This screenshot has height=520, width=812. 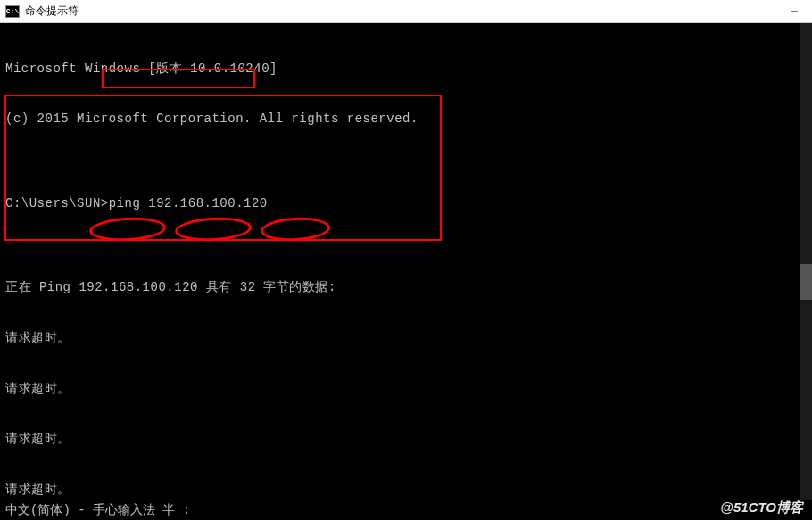 What do you see at coordinates (806, 282) in the screenshot?
I see `scrollbar-thumb` at bounding box center [806, 282].